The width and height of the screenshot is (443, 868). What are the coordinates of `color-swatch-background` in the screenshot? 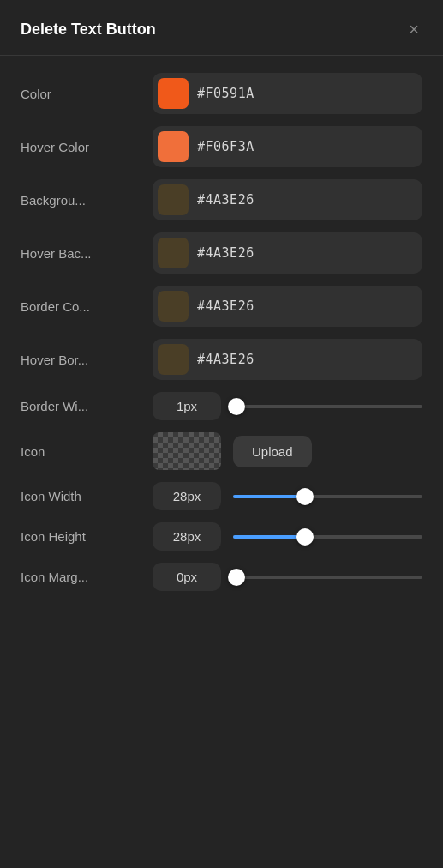 It's located at (173, 200).